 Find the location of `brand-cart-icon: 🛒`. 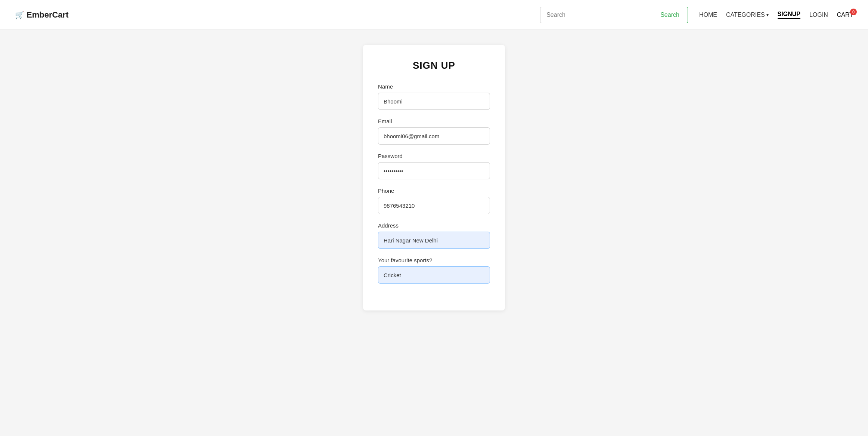

brand-cart-icon: 🛒 is located at coordinates (19, 15).